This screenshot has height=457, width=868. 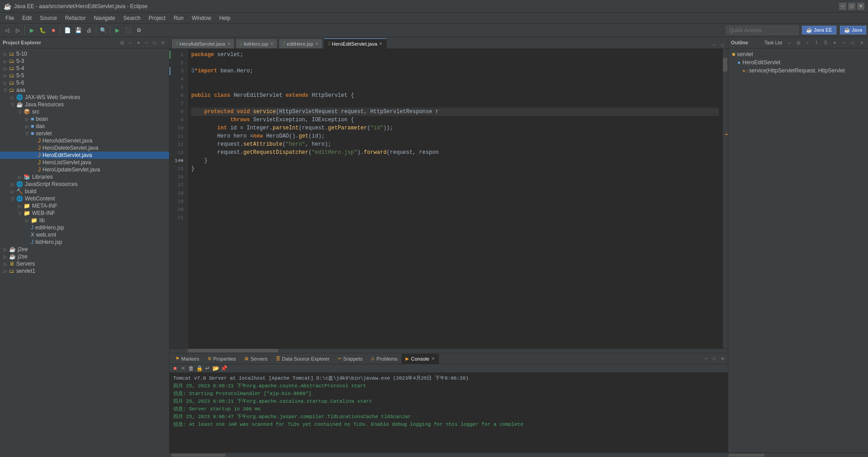 What do you see at coordinates (78, 30) in the screenshot?
I see `toolbar-save: 💾` at bounding box center [78, 30].